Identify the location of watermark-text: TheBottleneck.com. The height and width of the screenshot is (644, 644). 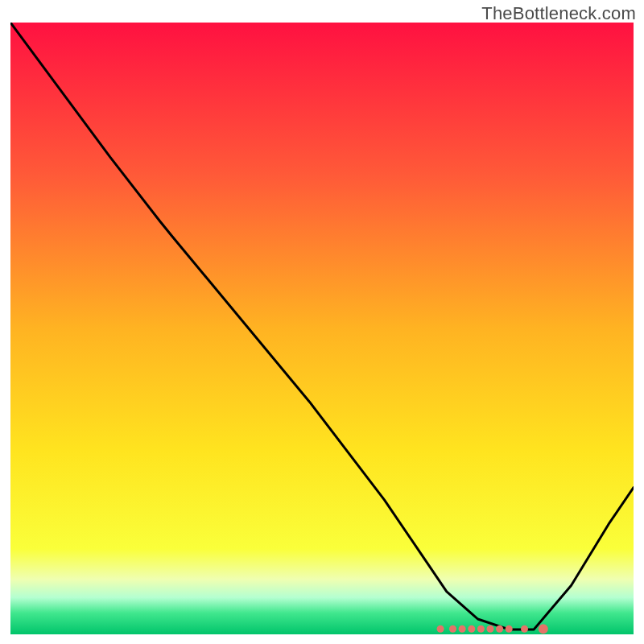
(559, 14).